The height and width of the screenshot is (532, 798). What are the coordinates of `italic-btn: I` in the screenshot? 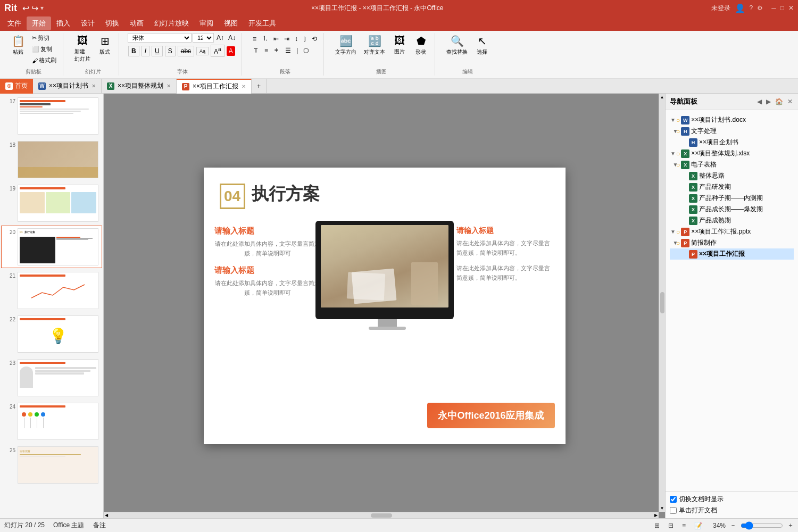 It's located at (146, 51).